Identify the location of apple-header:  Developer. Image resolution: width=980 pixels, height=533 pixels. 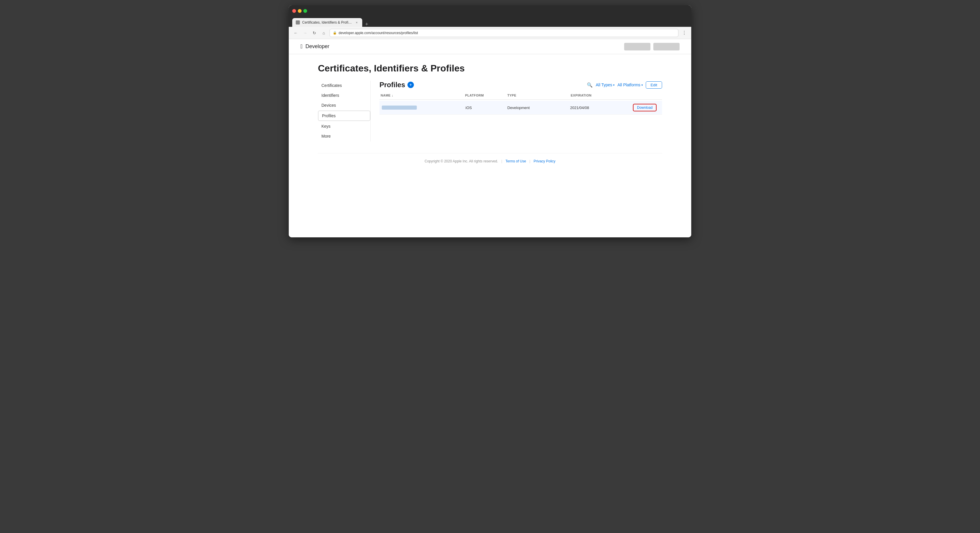
(490, 47).